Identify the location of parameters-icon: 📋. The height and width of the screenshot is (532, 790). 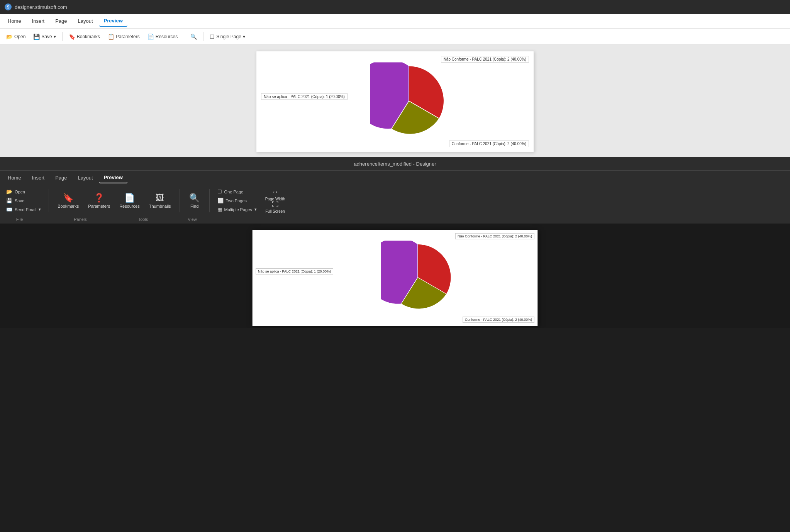
(111, 37).